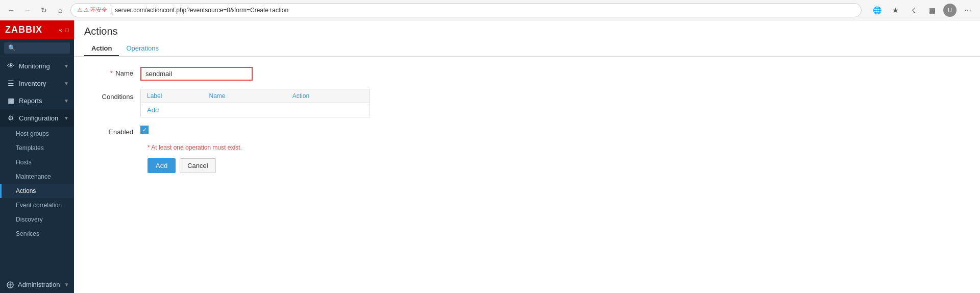 The width and height of the screenshot is (980, 293). What do you see at coordinates (66, 285) in the screenshot?
I see `admin-arrow: ▼` at bounding box center [66, 285].